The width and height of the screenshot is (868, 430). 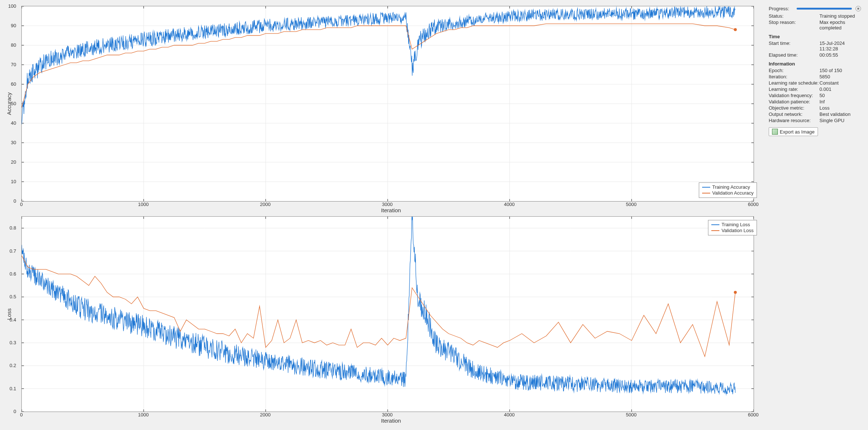 What do you see at coordinates (733, 228) in the screenshot?
I see `loss-legend: Training Loss Validation Loss` at bounding box center [733, 228].